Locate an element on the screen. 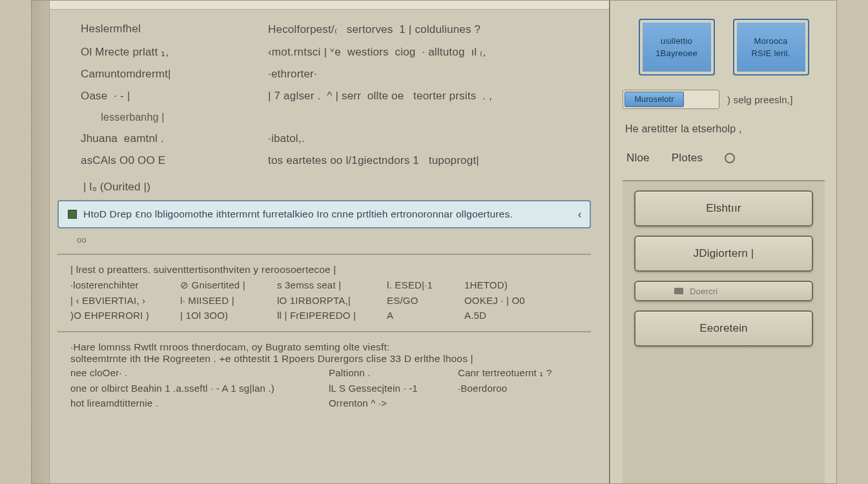  panel2-line: ·Hare lomnss Rwtlt rnroos thnerdocam, oy… is located at coordinates (324, 347).